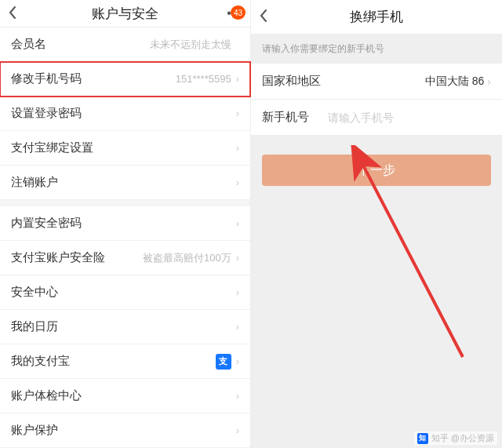  What do you see at coordinates (58, 257) in the screenshot?
I see `row-label: 支付宝账户安全险` at bounding box center [58, 257].